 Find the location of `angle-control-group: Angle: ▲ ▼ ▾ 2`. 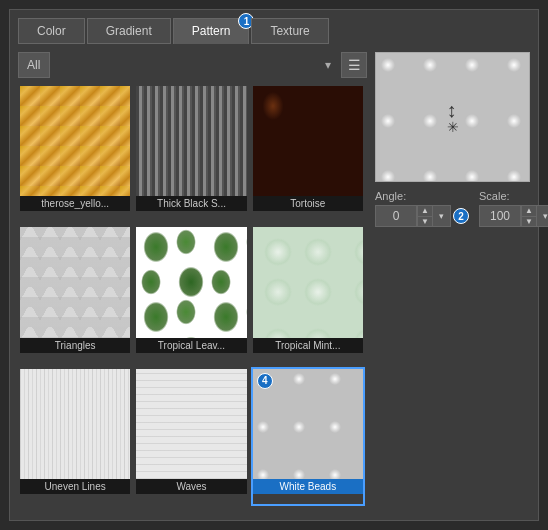

angle-control-group: Angle: ▲ ▼ ▾ 2 is located at coordinates (422, 208).